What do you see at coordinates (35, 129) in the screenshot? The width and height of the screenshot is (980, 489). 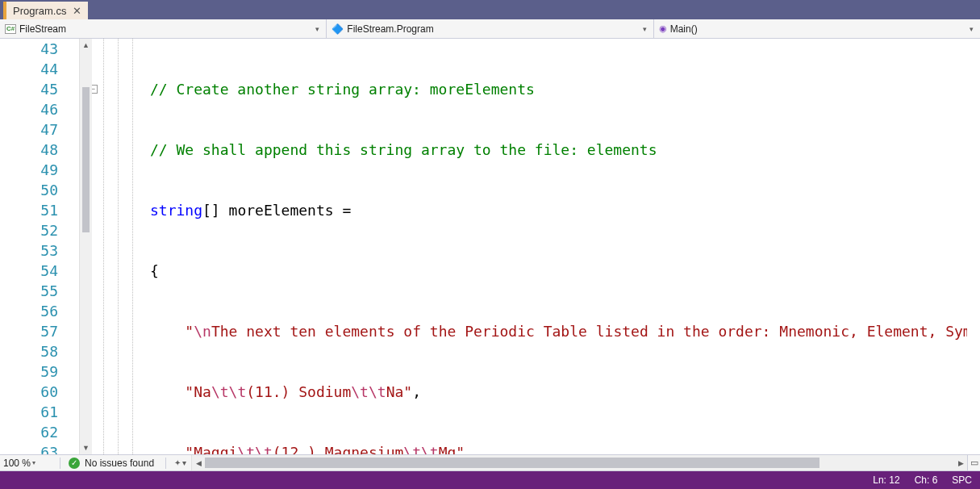 I see `line-number: 47` at bounding box center [35, 129].